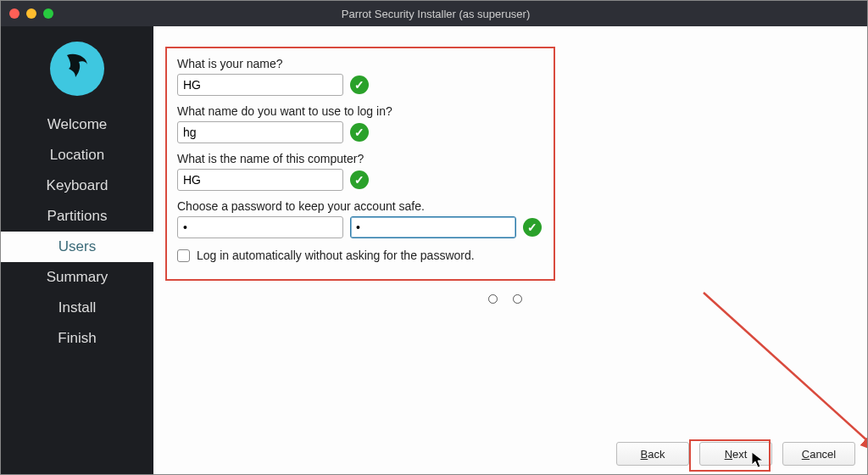 The image size is (868, 475). Describe the element at coordinates (260, 180) in the screenshot. I see `hostname-input` at that location.